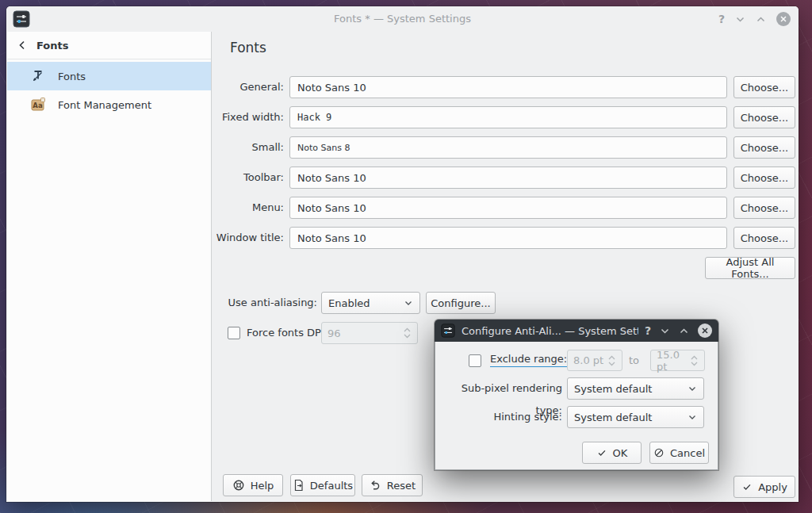 The image size is (812, 513). What do you see at coordinates (636, 417) in the screenshot?
I see `hinting-style-dropdown: System default` at bounding box center [636, 417].